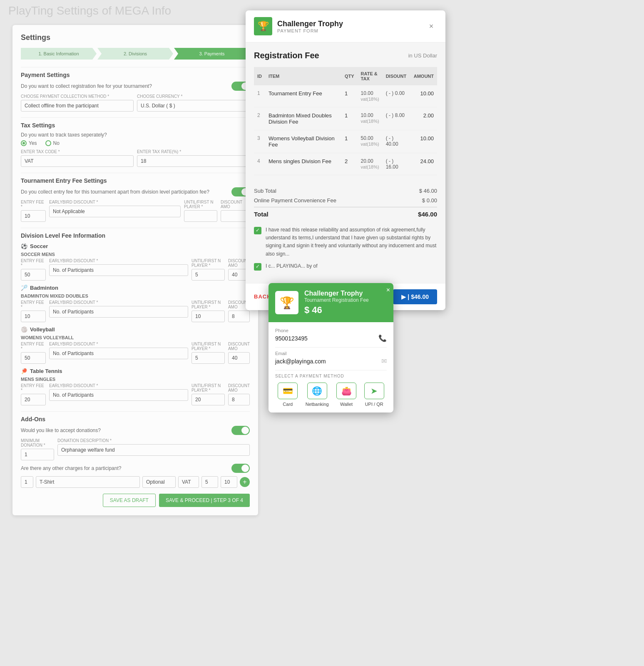 This screenshot has width=644, height=666. What do you see at coordinates (135, 54) in the screenshot?
I see `steps-bar: 1. Basic Information 2. Divisions 3. Pay…` at bounding box center [135, 54].